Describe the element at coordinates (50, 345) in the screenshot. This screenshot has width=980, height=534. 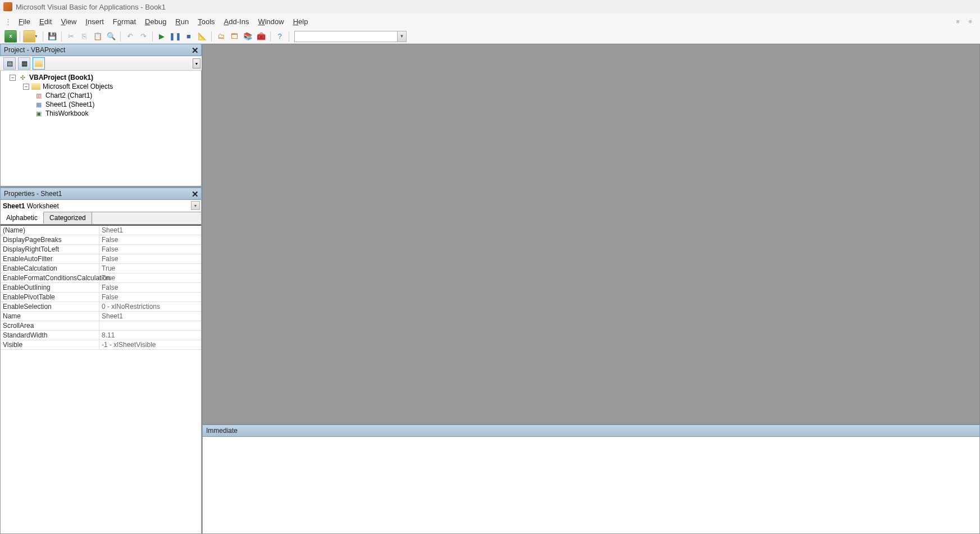
I see `property-name: Visible` at that location.